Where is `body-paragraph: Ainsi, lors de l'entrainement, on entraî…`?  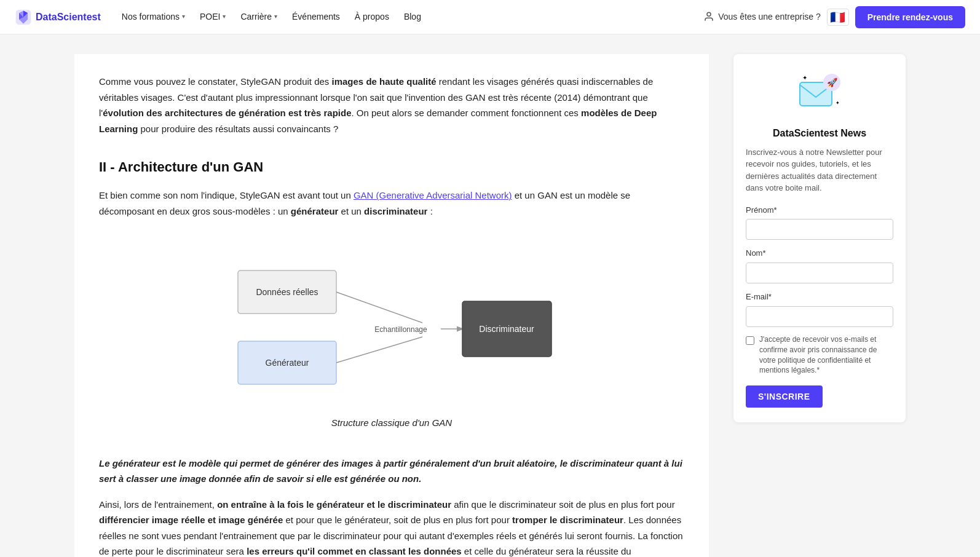
body-paragraph: Ainsi, lors de l'entrainement, on entraî… is located at coordinates (392, 527).